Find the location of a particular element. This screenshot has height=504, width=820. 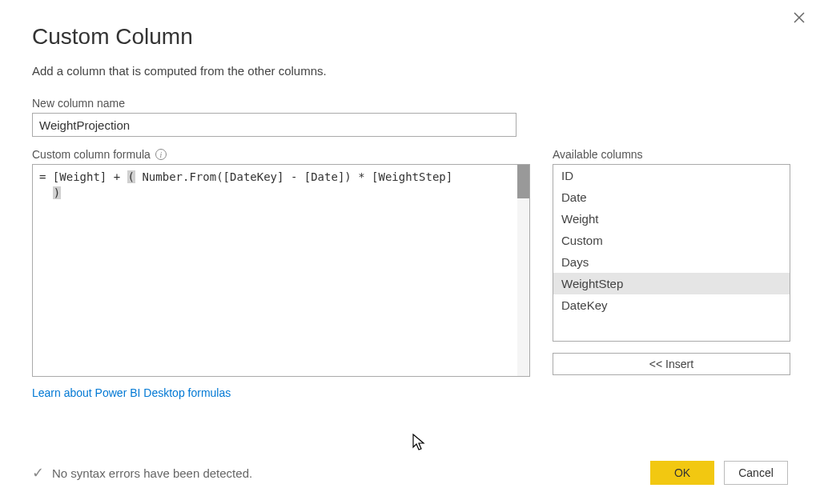

new-column-name-label: New column name is located at coordinates (410, 103).